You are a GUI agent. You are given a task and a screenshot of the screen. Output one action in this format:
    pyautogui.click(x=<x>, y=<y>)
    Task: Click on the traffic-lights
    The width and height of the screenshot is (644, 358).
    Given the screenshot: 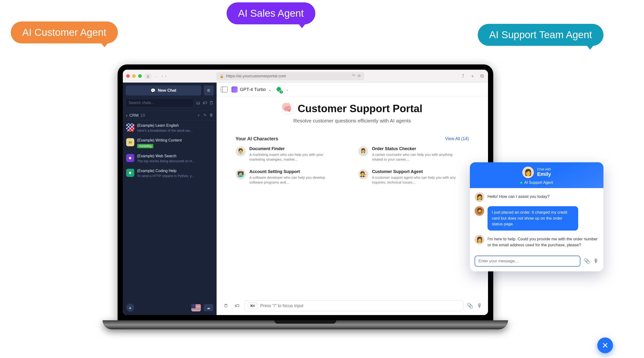 What is the action you would take?
    pyautogui.click(x=134, y=76)
    